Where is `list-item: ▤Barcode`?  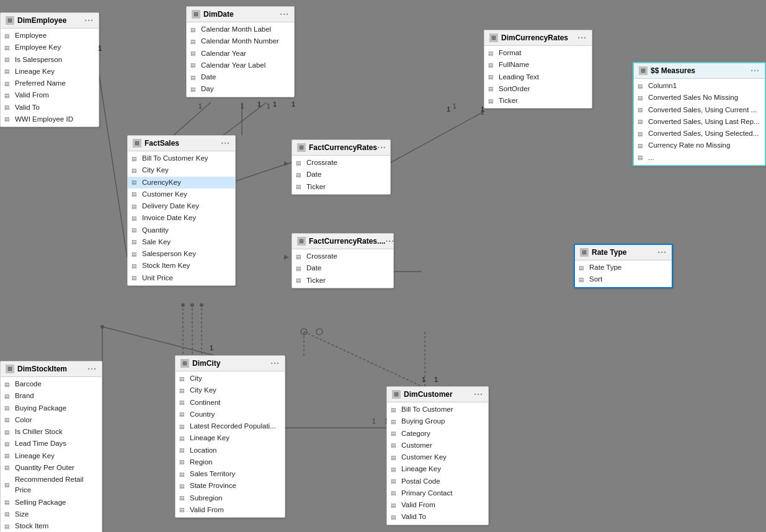
list-item: ▤Barcode is located at coordinates (51, 384).